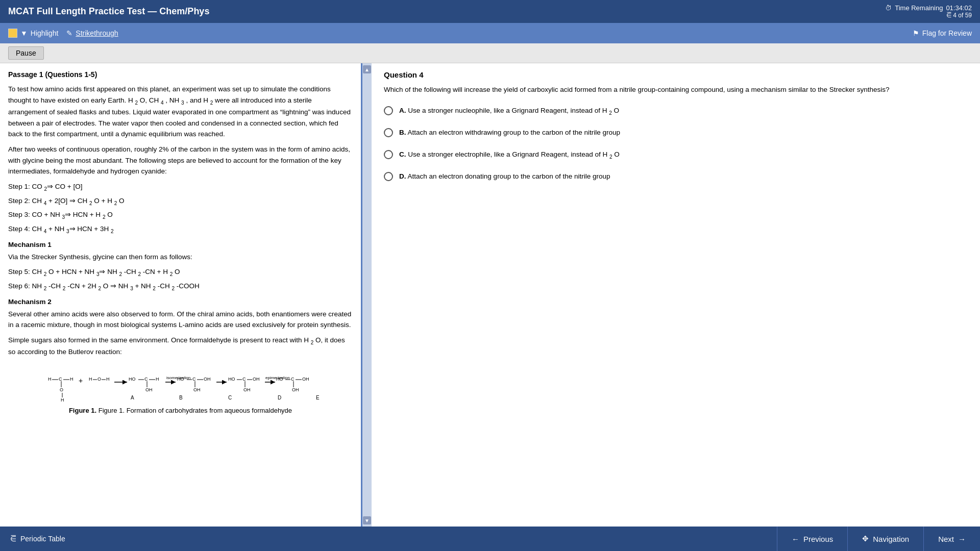 The height and width of the screenshot is (551, 980). Describe the element at coordinates (676, 133) in the screenshot. I see `answer-option-b: B. Attach an electron withdrawing group …` at that location.